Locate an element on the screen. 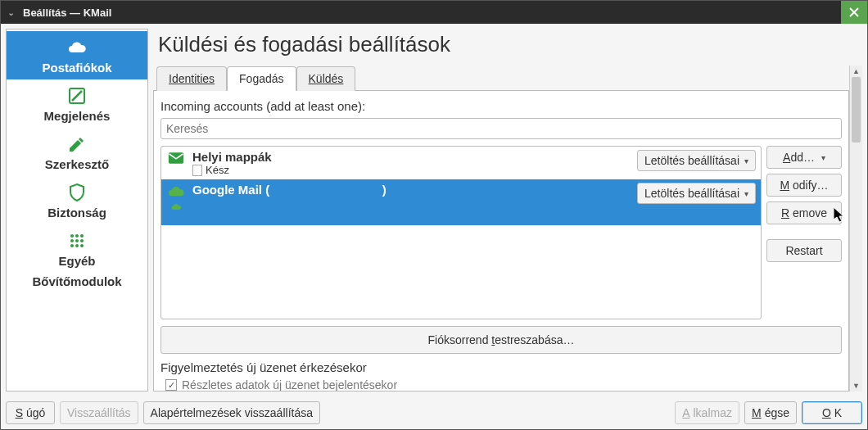  account-name: Helyi mappák is located at coordinates (411, 157).